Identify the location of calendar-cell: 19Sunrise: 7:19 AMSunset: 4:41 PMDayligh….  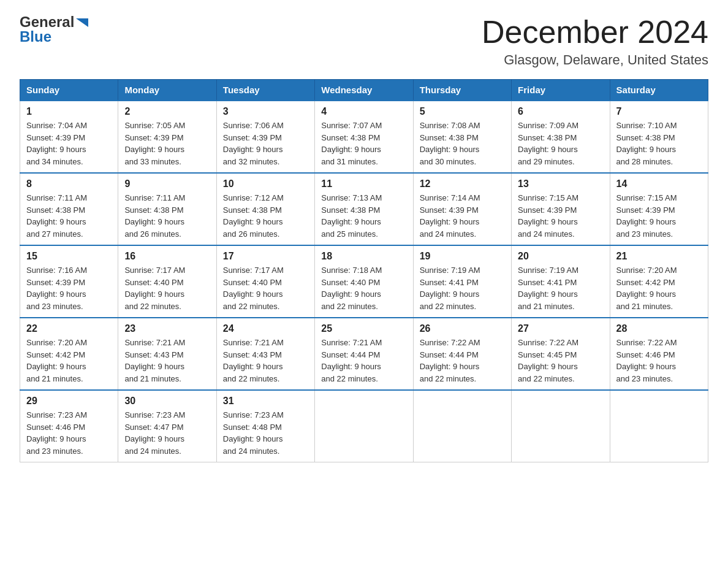
(462, 282).